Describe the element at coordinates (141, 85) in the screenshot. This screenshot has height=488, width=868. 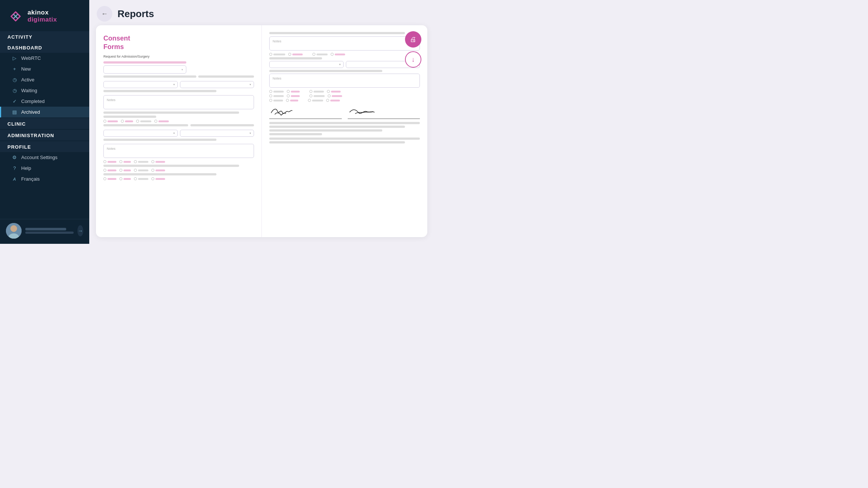
I see `select-field-1: ▾` at that location.